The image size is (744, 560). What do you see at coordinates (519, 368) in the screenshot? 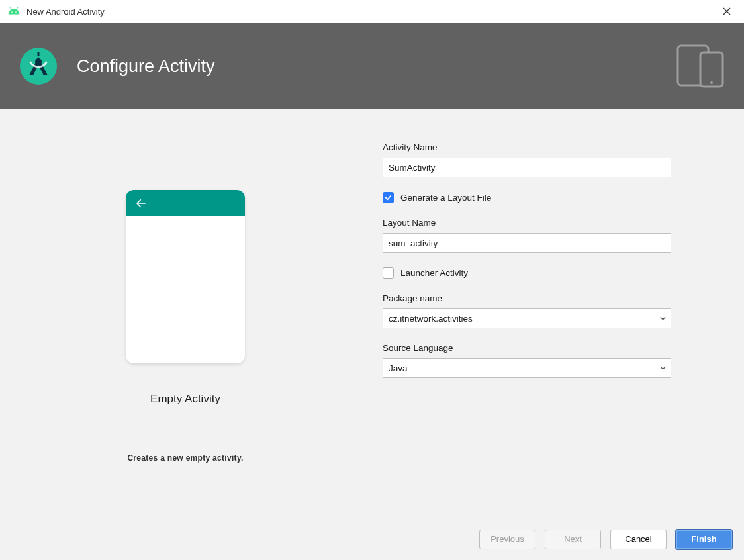
I see `source-language-value: Java` at bounding box center [519, 368].